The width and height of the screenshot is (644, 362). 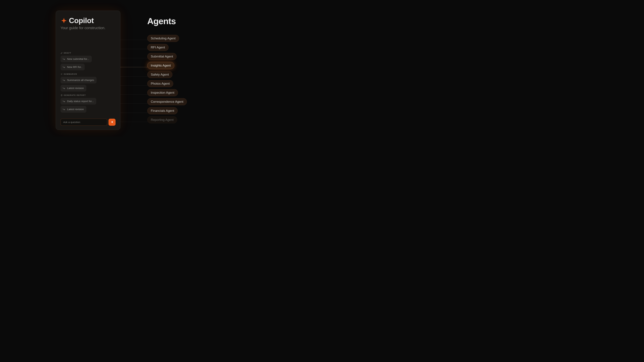 I want to click on agent-inspection-agent: Inspection Agent, so click(x=162, y=93).